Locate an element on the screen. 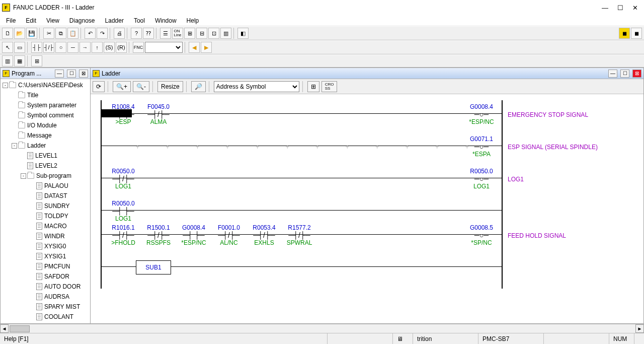  ladder-close-button: ⊠ is located at coordinates (637, 74).